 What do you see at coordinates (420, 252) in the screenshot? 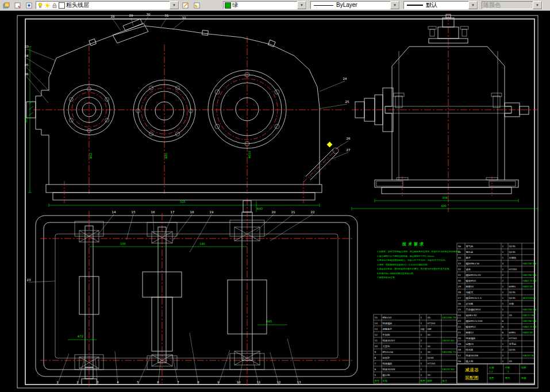
I see `svg-text:1.装配前，所有零件用煤油清洗，滚动轴承用汽油清洗，机体内不: 1.装配前，所有零件用煤油清洗，滚动轴承用汽油清洗，机体内不允许有任何杂物存在。` at bounding box center [420, 252].